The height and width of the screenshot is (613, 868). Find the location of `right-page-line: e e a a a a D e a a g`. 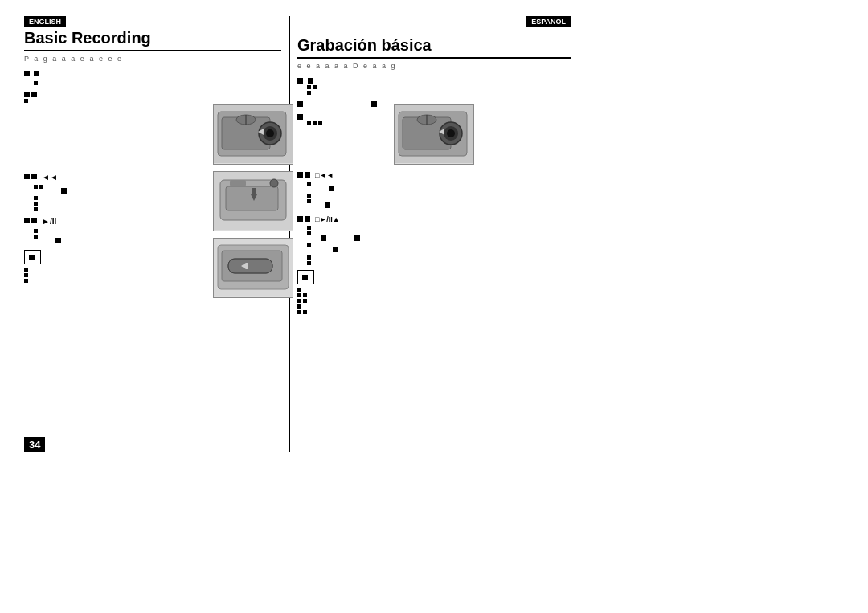

right-page-line: e e a a a a D e a a g is located at coordinates (434, 66).